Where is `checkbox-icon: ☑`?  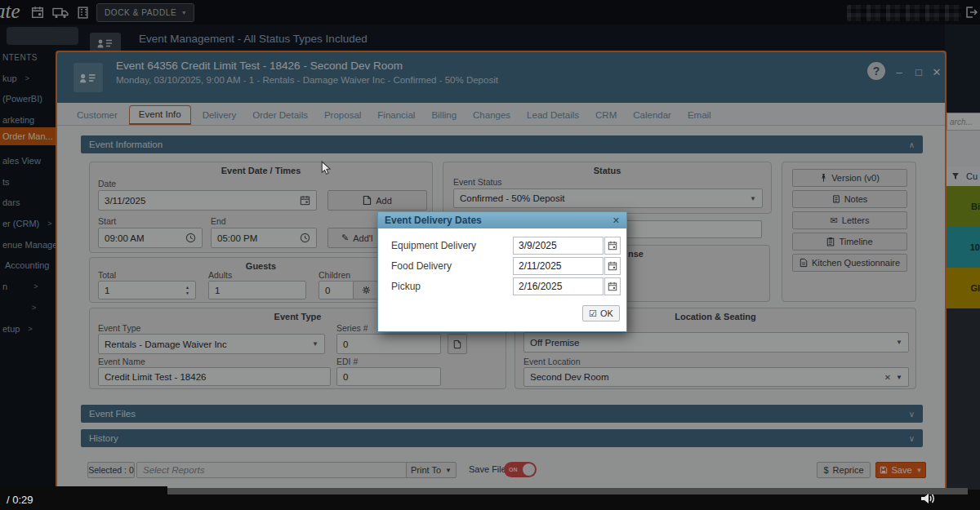
checkbox-icon: ☑ is located at coordinates (593, 313).